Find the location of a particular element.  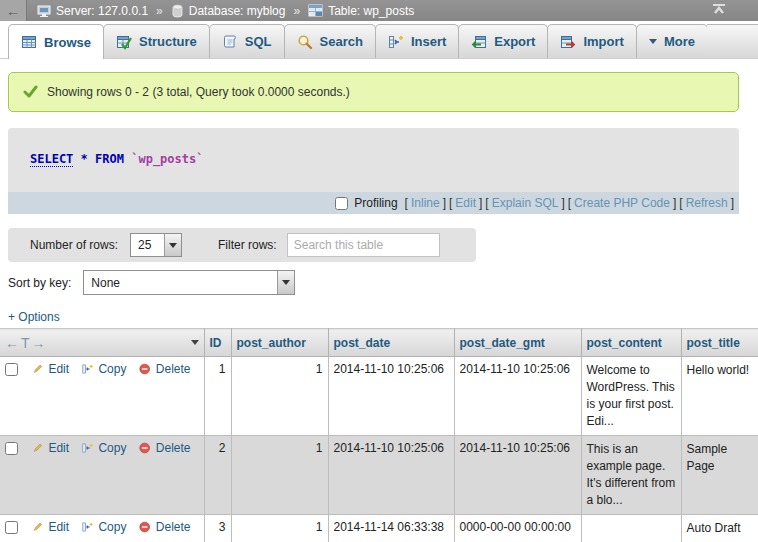

filter-rows-input is located at coordinates (364, 245).